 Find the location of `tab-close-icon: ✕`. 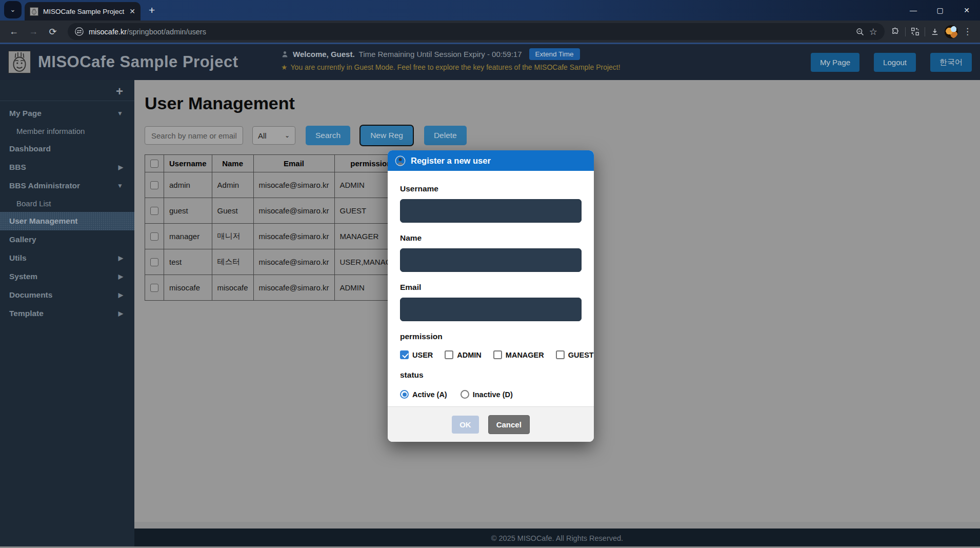

tab-close-icon: ✕ is located at coordinates (132, 11).